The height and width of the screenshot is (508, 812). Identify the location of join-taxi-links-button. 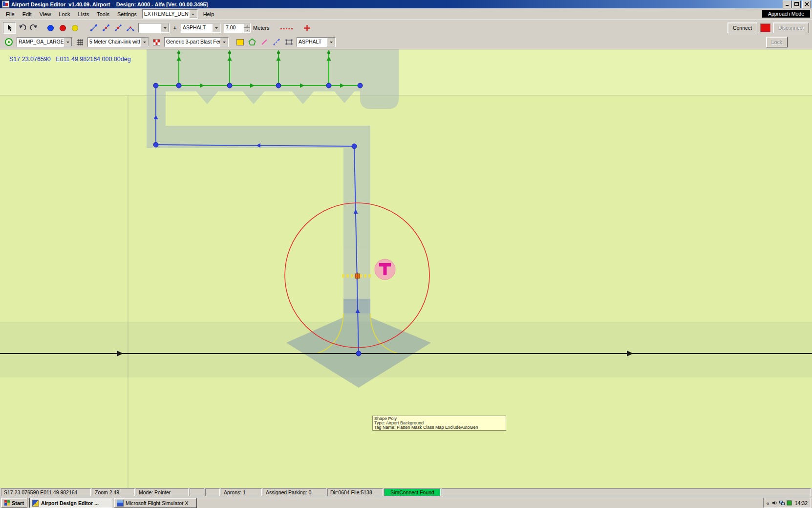
(130, 28).